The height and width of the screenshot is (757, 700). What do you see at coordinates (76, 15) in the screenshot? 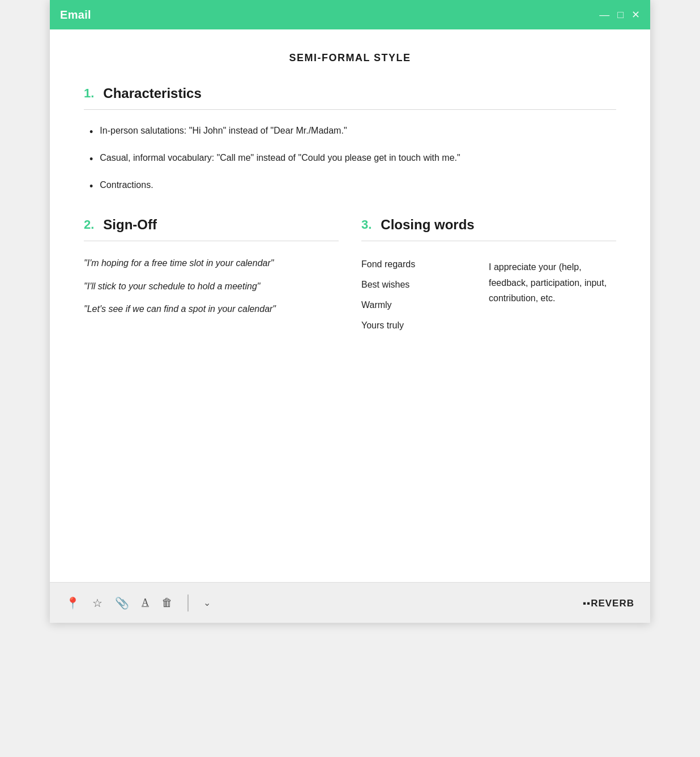
I see `window-title: Email` at bounding box center [76, 15].